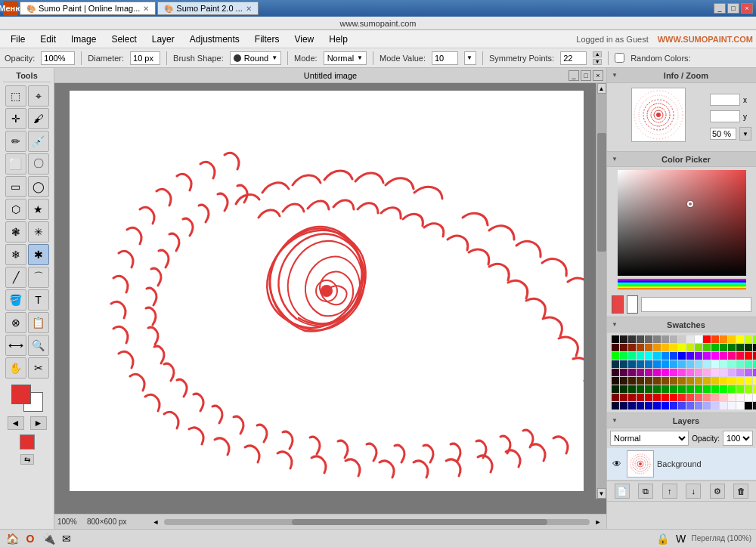 The width and height of the screenshot is (756, 547). What do you see at coordinates (16, 423) in the screenshot?
I see `undo-btn: ◄` at bounding box center [16, 423].